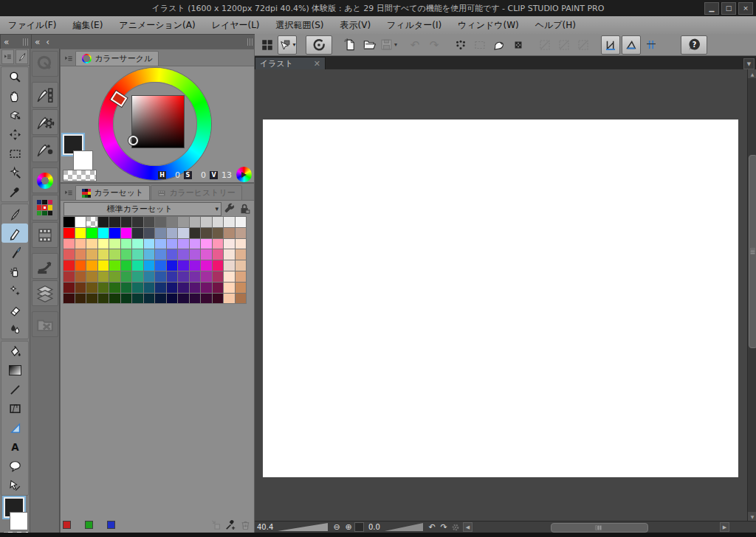 The height and width of the screenshot is (537, 756). What do you see at coordinates (555, 25) in the screenshot?
I see `menu-item-8: ヘルプ(H)` at bounding box center [555, 25].